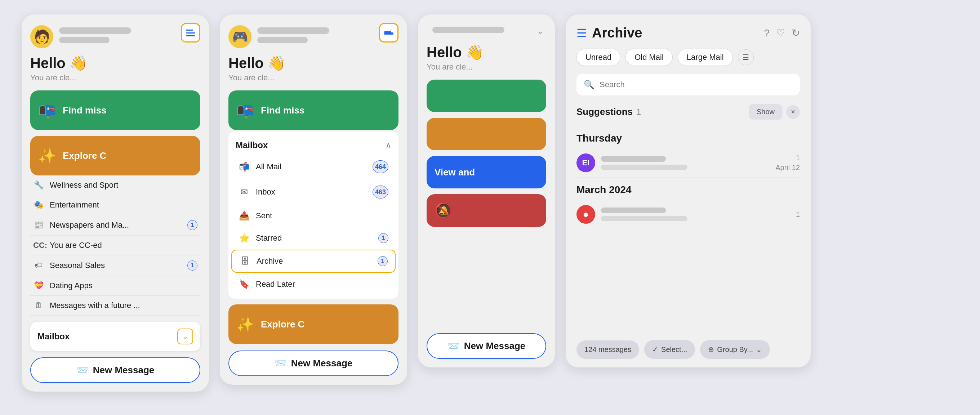  Describe the element at coordinates (388, 145) in the screenshot. I see `phone2-mailbox-collapse: ∧` at that location.